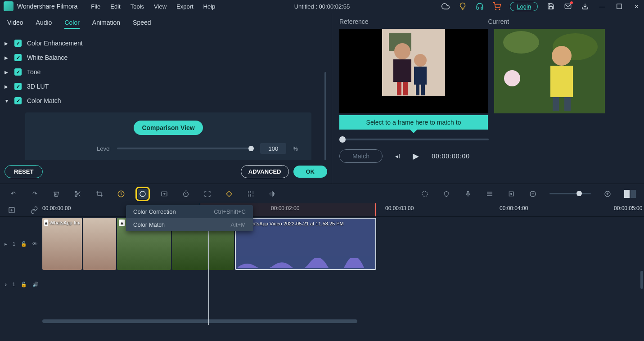 This screenshot has height=341, width=644. I want to click on layout-toggle-icon, so click(630, 194).